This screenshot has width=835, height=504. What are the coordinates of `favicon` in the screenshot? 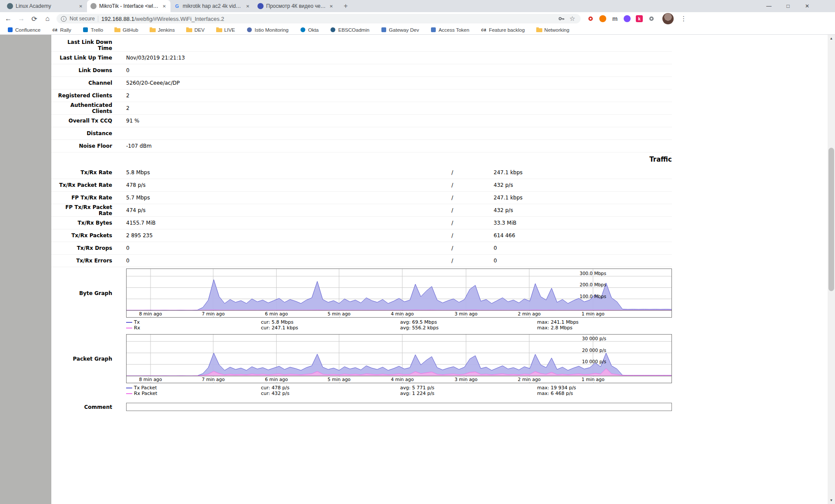 It's located at (249, 30).